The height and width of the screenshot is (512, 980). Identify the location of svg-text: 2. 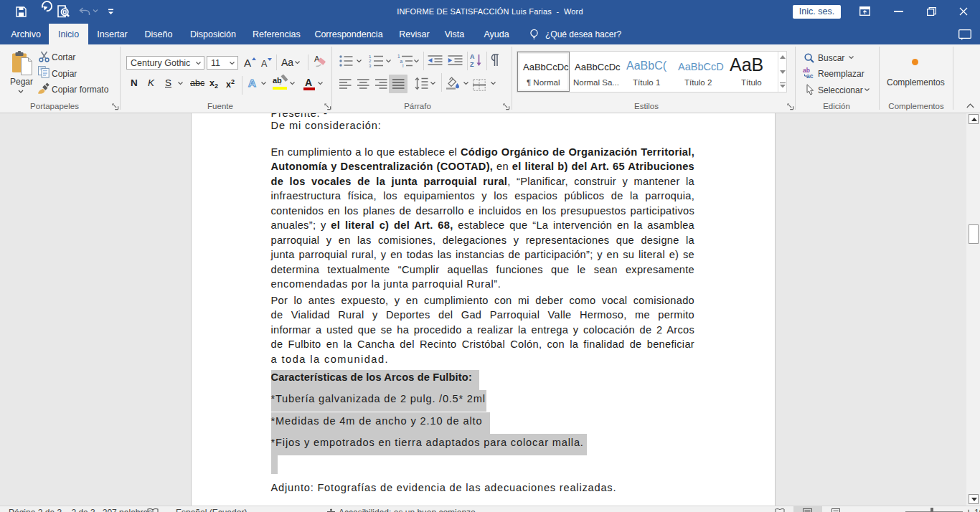
(370, 61).